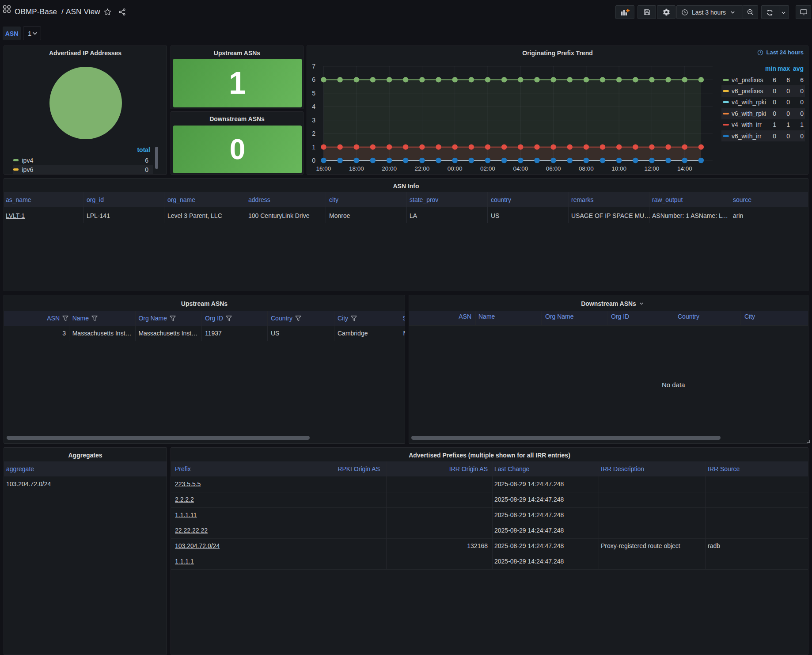  I want to click on svg-text: 14:00, so click(685, 169).